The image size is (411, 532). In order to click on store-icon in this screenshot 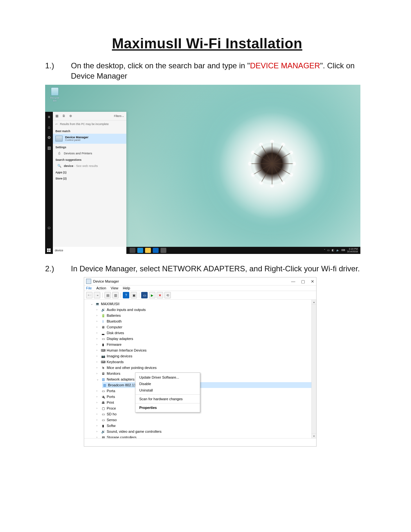, I will do `click(156, 250)`.